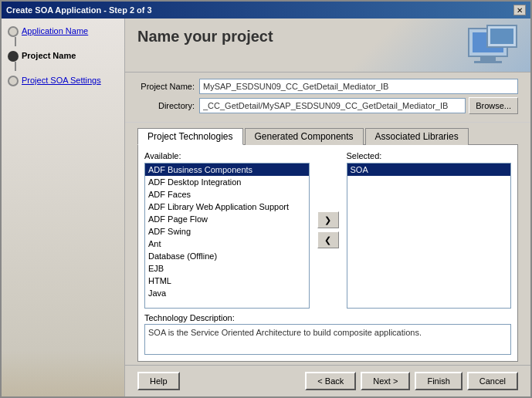 This screenshot has width=532, height=398. What do you see at coordinates (227, 236) in the screenshot?
I see `available-list: ADF Business Components ADF Desktop Inte…` at bounding box center [227, 236].